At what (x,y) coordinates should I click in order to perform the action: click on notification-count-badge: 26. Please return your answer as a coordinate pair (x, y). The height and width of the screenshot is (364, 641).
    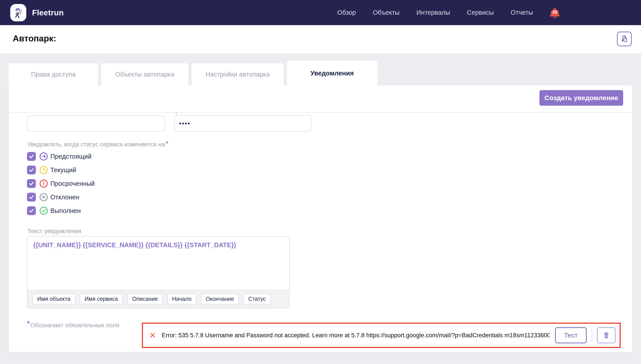
    Looking at the image, I should click on (555, 12).